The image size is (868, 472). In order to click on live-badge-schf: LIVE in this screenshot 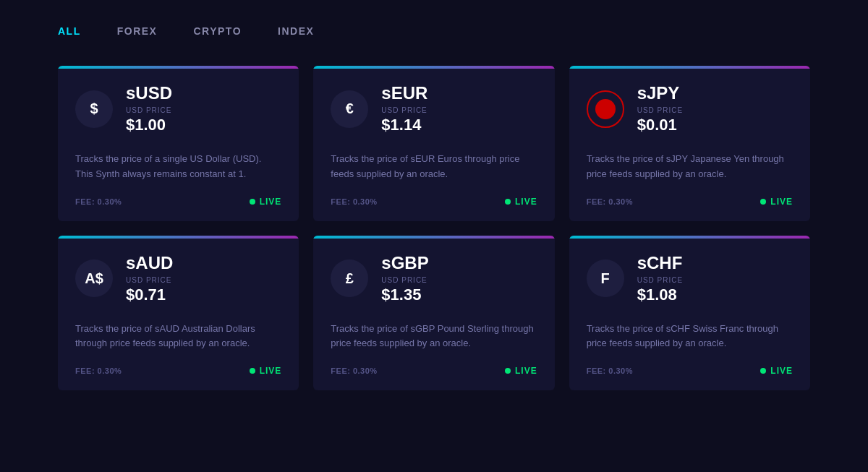, I will do `click(777, 371)`.